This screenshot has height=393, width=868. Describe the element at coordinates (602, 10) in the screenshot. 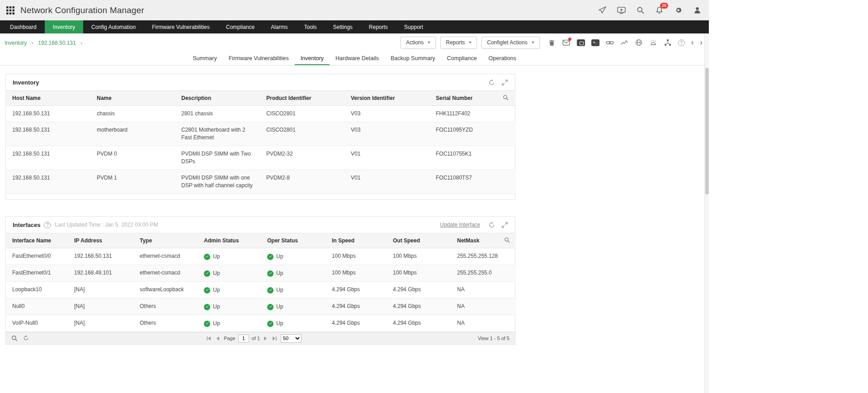

I see `send-icon` at that location.